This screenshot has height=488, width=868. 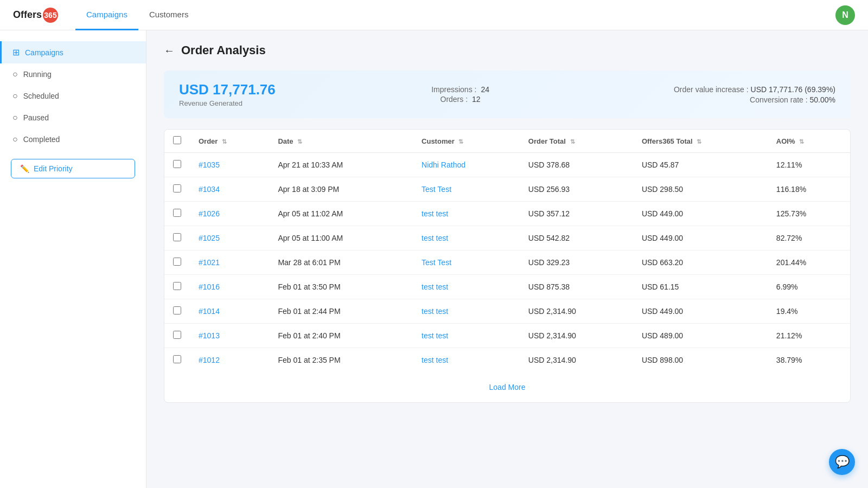 What do you see at coordinates (15, 118) in the screenshot?
I see `paused-icon: ○` at bounding box center [15, 118].